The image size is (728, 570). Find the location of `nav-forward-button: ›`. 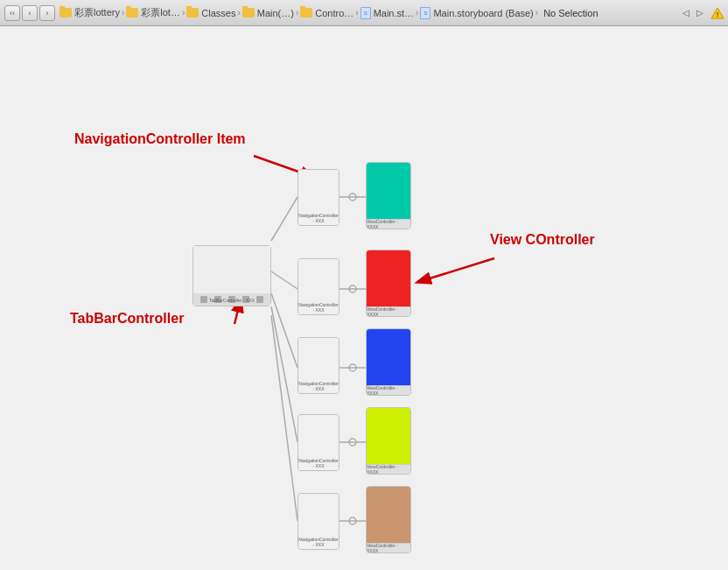

nav-forward-button: › is located at coordinates (47, 13).